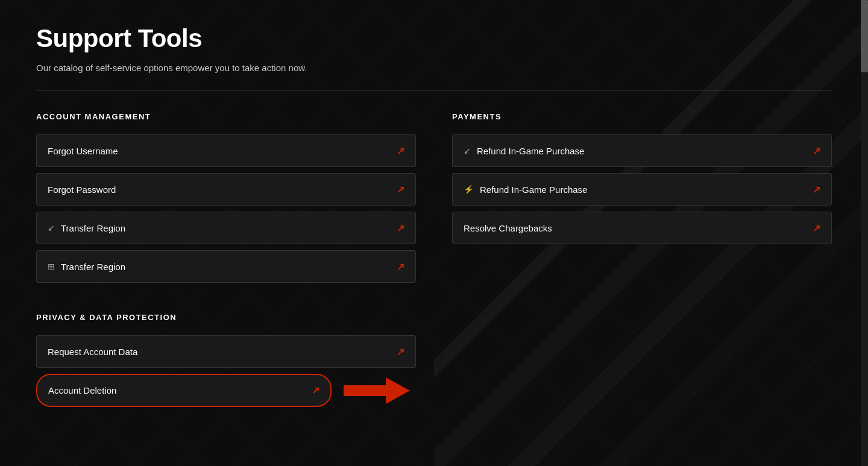 The width and height of the screenshot is (868, 466). Describe the element at coordinates (642, 228) in the screenshot. I see `resolve-chargebacks-button: Resolve Chargebacks ↗` at that location.